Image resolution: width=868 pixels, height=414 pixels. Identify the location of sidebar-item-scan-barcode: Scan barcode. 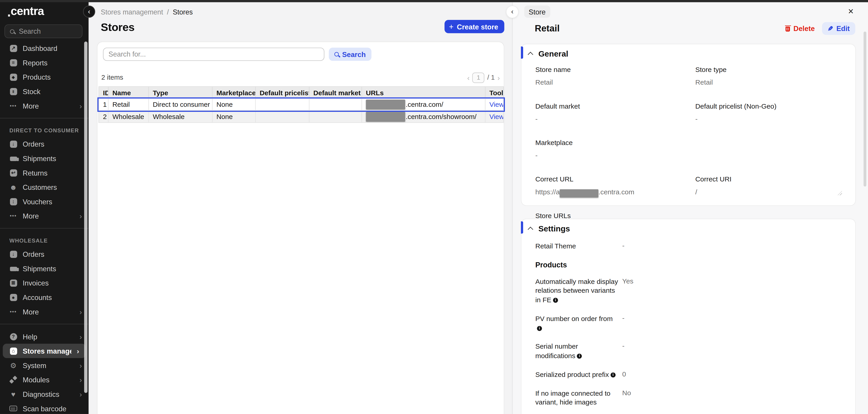
(44, 408).